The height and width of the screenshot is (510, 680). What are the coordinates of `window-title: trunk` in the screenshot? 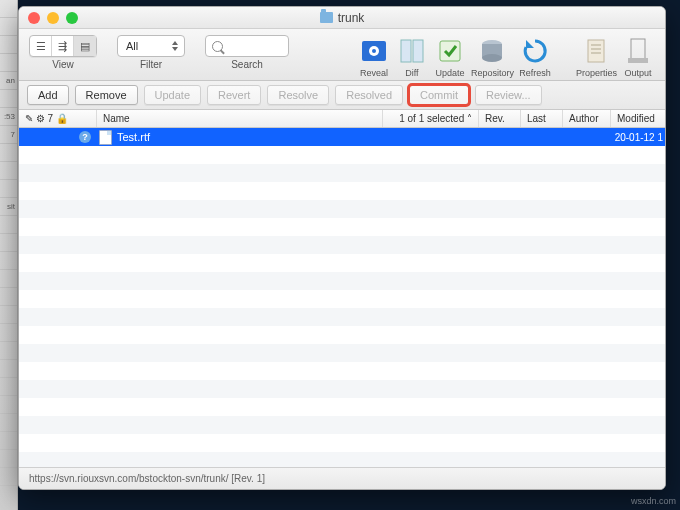 It's located at (342, 18).